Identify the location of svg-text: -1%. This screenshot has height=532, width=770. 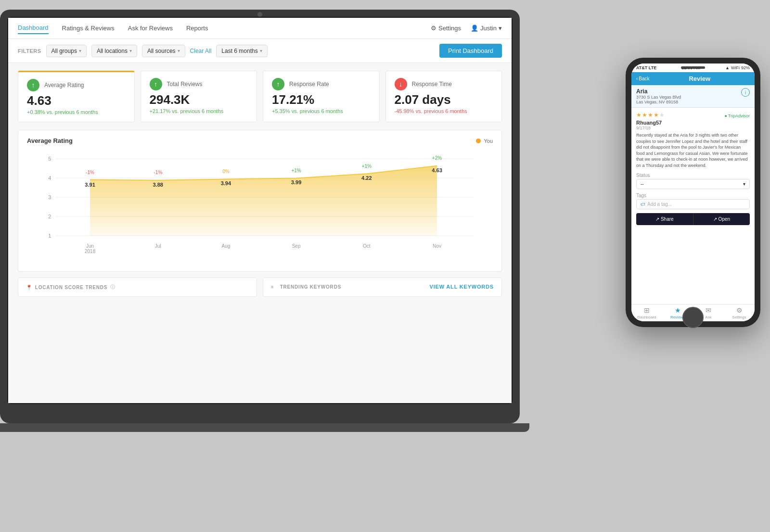
(158, 172).